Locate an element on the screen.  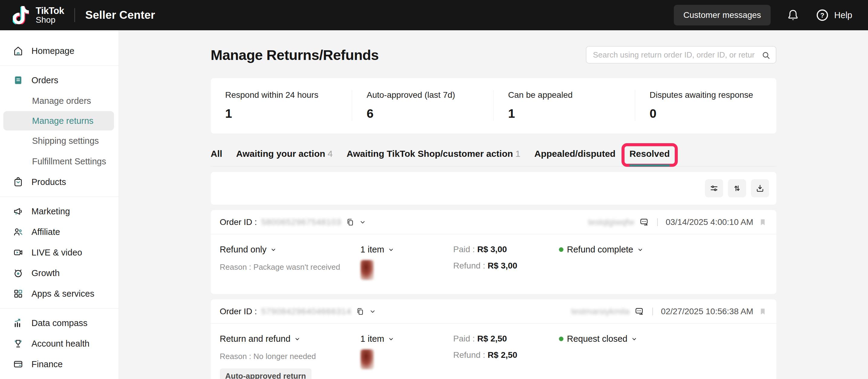
refund-amount: Refund : R$ 3,00 is located at coordinates (506, 266).